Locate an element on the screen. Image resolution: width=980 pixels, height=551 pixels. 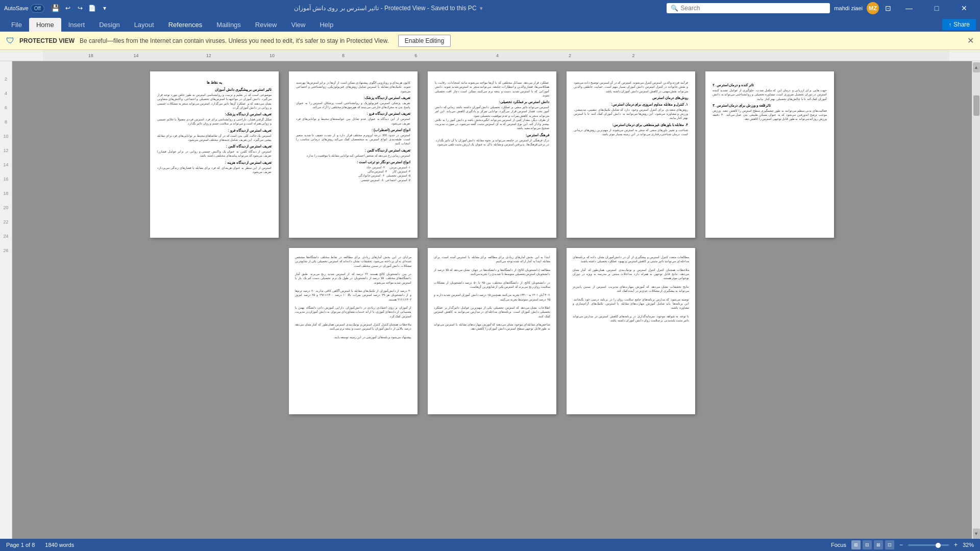
close-button: ✕ is located at coordinates (964, 8).